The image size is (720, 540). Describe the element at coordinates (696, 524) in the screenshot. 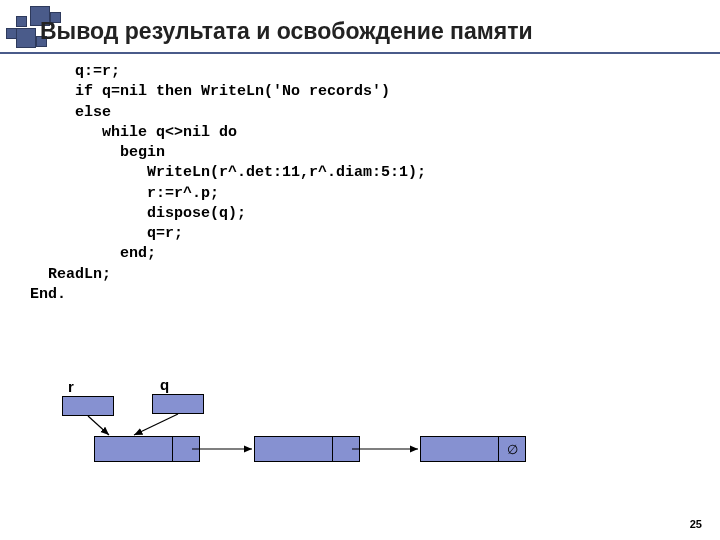

I see `page-number: 25` at that location.